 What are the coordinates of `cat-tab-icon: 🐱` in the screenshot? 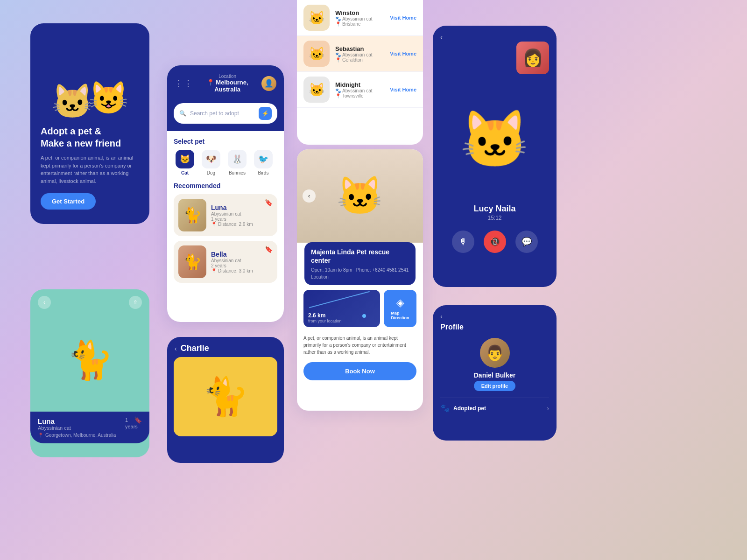 It's located at (185, 159).